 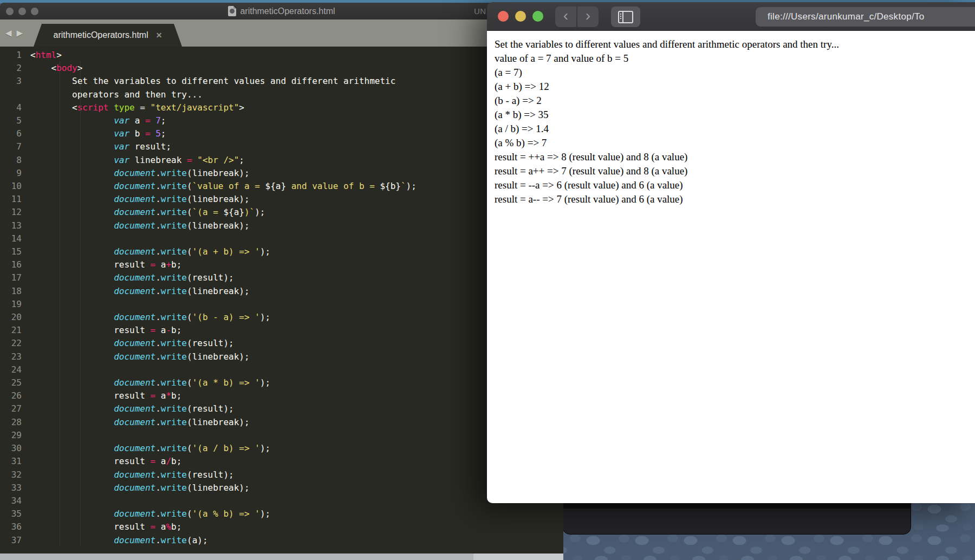 What do you see at coordinates (730, 185) in the screenshot?
I see `output-line: result = --a => 6 (result value) and 6 (…` at bounding box center [730, 185].